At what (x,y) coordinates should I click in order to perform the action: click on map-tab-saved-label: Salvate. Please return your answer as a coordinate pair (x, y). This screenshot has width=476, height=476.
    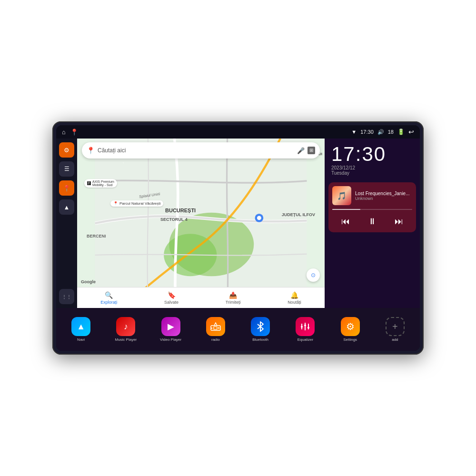
    Looking at the image, I should click on (171, 302).